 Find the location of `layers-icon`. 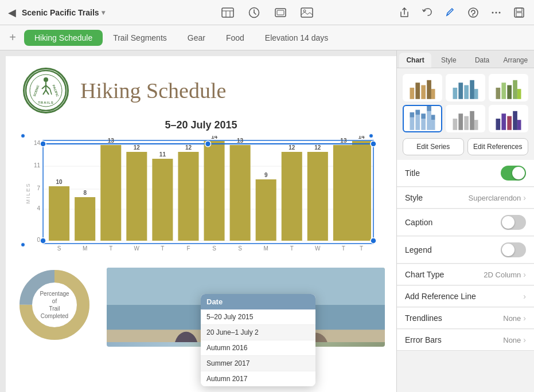

layers-icon is located at coordinates (280, 13).